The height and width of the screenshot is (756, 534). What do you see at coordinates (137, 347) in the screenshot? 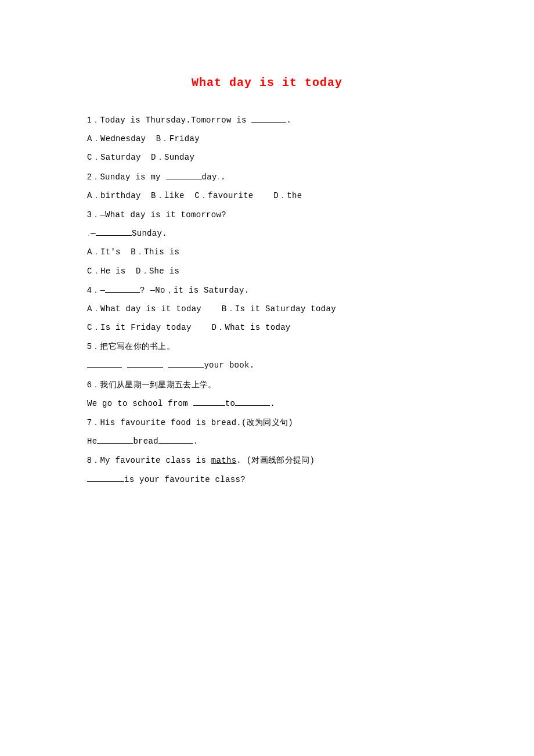
I see `q5-text: 把它写在你的书上。` at bounding box center [137, 347].